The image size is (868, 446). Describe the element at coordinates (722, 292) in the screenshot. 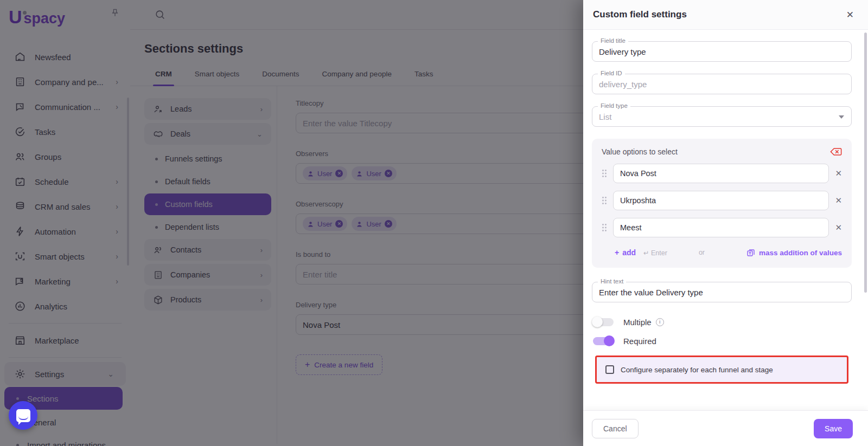

I see `hint-text-input` at that location.